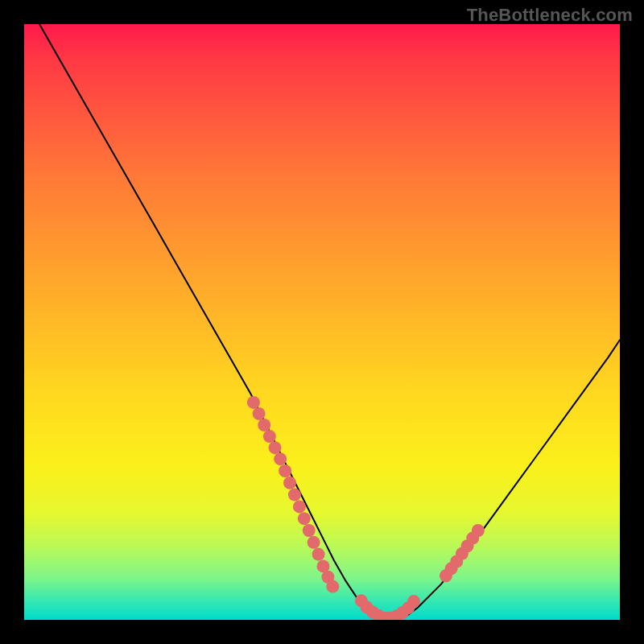 This screenshot has width=644, height=644. I want to click on watermark-text: TheBottleneck.com, so click(550, 15).